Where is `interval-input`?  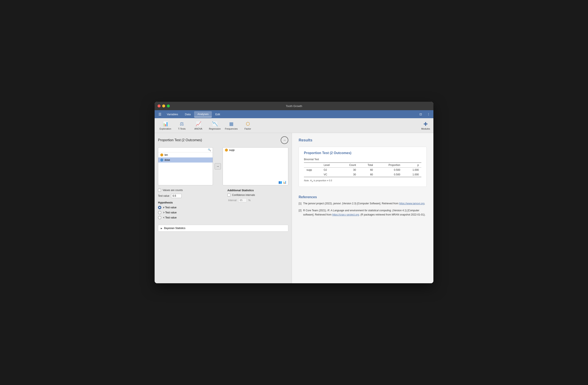
interval-input is located at coordinates (243, 201).